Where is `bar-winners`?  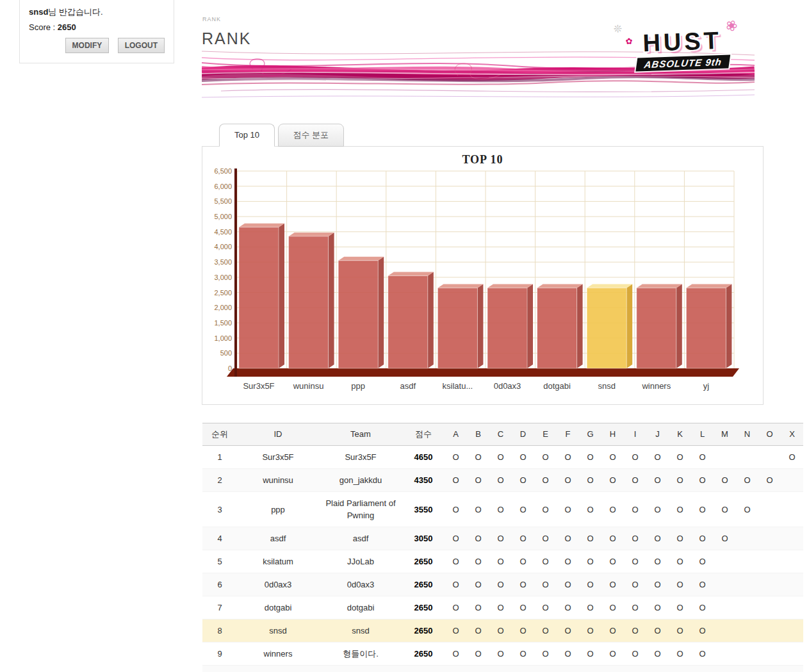 bar-winners is located at coordinates (660, 326).